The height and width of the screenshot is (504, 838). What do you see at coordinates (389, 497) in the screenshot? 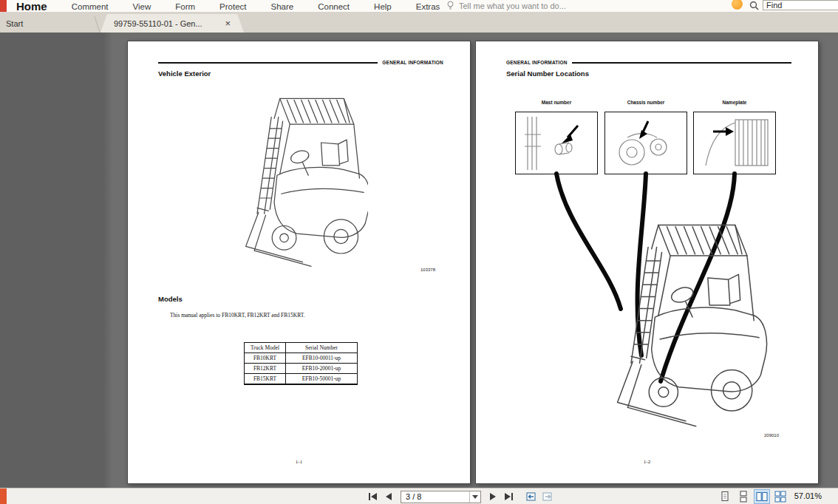
I see `previous-page-icon` at bounding box center [389, 497].